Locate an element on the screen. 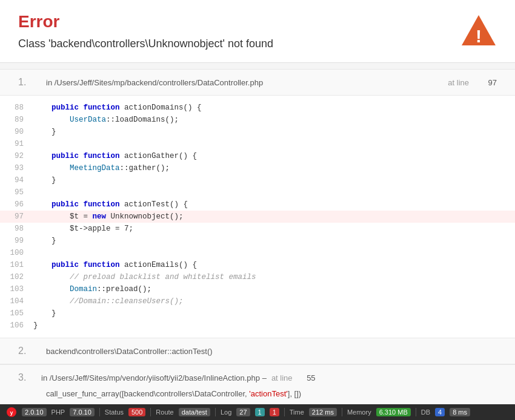  line-content: $t->apple = 7; is located at coordinates (274, 229).